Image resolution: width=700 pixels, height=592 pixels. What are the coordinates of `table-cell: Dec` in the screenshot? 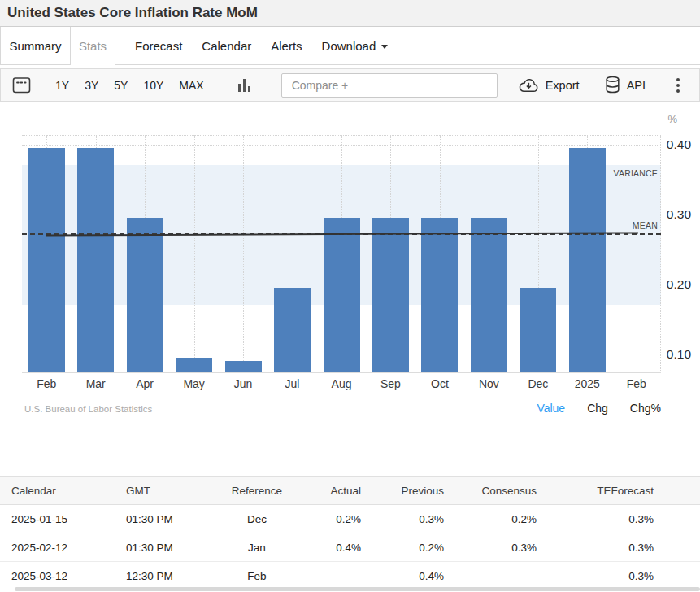 It's located at (257, 519).